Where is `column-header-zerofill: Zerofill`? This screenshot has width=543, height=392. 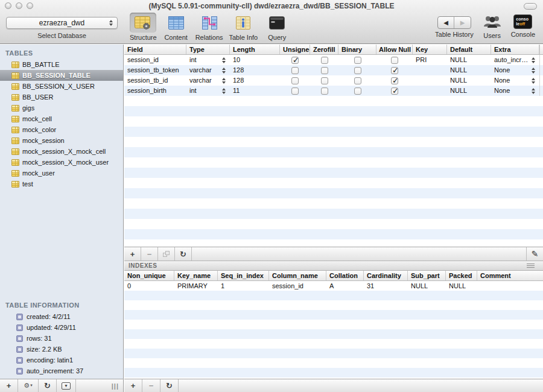 column-header-zerofill: Zerofill is located at coordinates (325, 49).